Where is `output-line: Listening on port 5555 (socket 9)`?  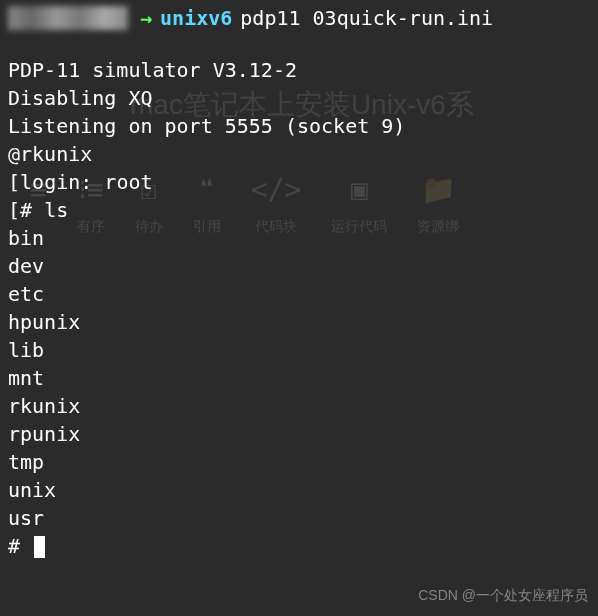
output-line: Listening on port 5555 (socket 9) is located at coordinates (299, 126).